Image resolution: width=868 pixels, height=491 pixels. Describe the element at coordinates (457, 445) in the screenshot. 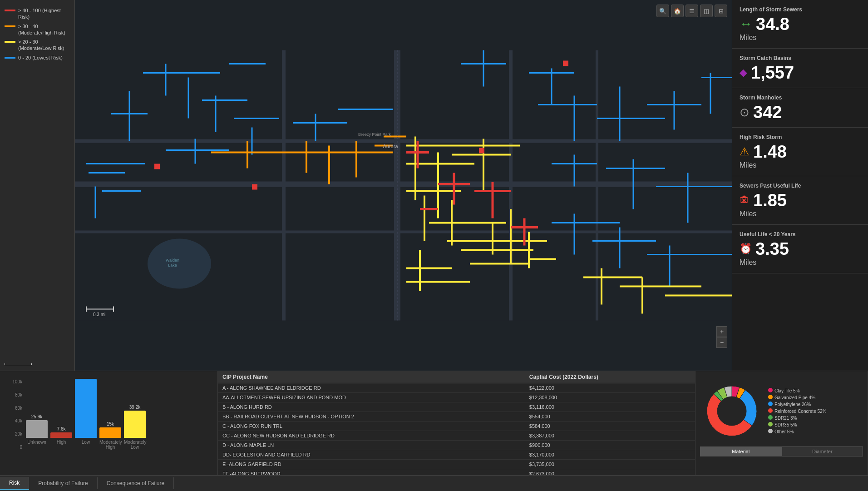

I see `table-row: D - ALONG MAPLE LN$900,000` at that location.